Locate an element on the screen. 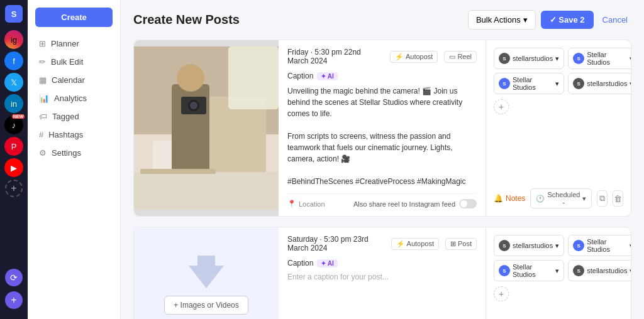 The width and height of the screenshot is (644, 319). sidebar-item-hashtags: # Hashtags is located at coordinates (74, 134).